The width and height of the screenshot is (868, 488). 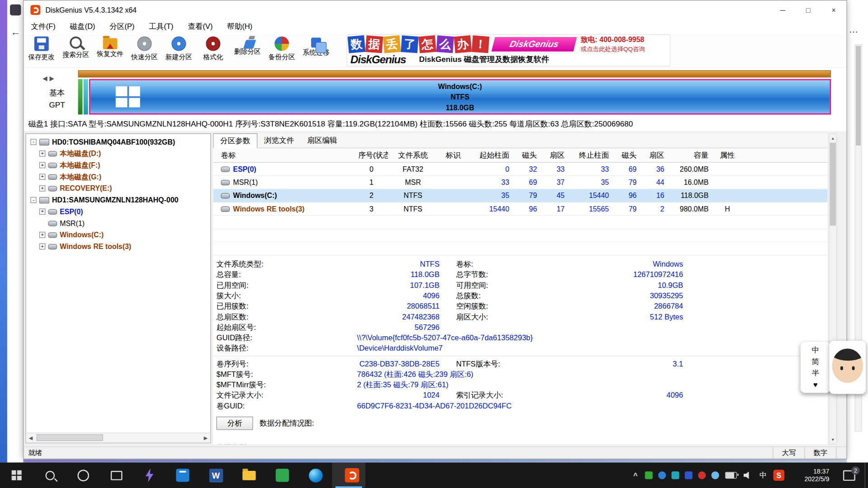 I want to click on tray-icon-red, so click(x=702, y=475).